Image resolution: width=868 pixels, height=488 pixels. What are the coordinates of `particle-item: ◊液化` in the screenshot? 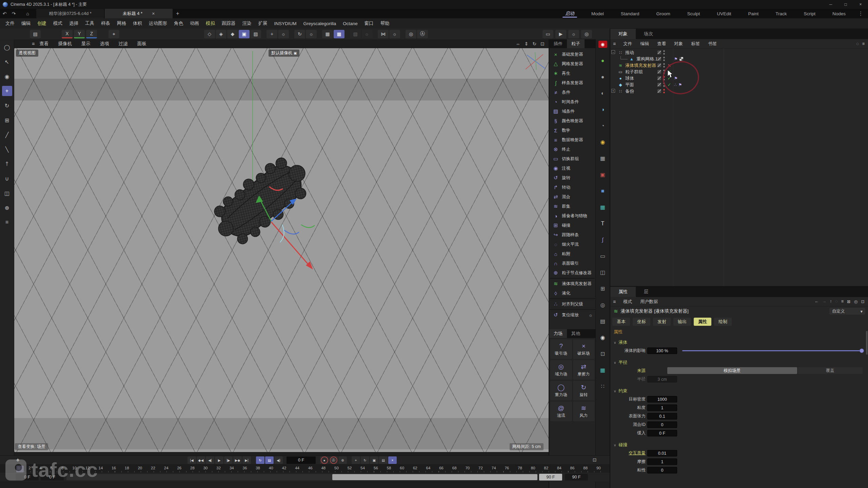 It's located at (572, 293).